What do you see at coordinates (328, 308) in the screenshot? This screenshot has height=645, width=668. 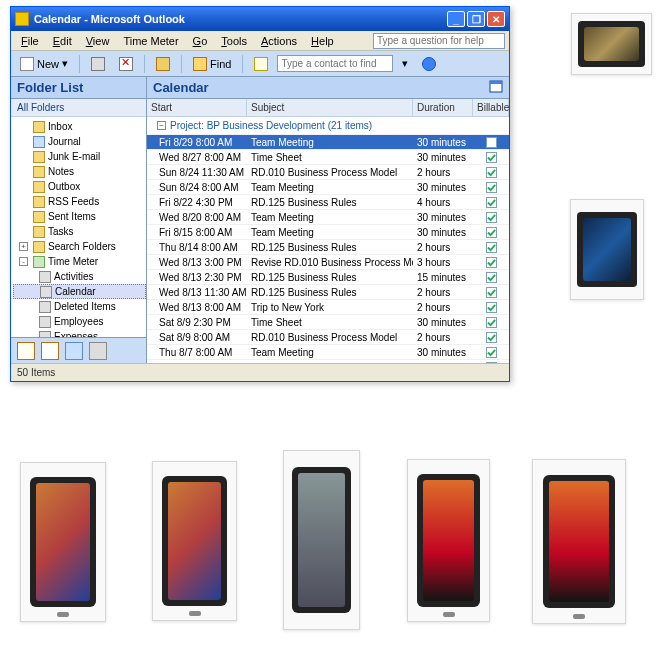 I see `calendar-row: Wed 8/13 8:00 AMTrip to New York2 hours` at bounding box center [328, 308].